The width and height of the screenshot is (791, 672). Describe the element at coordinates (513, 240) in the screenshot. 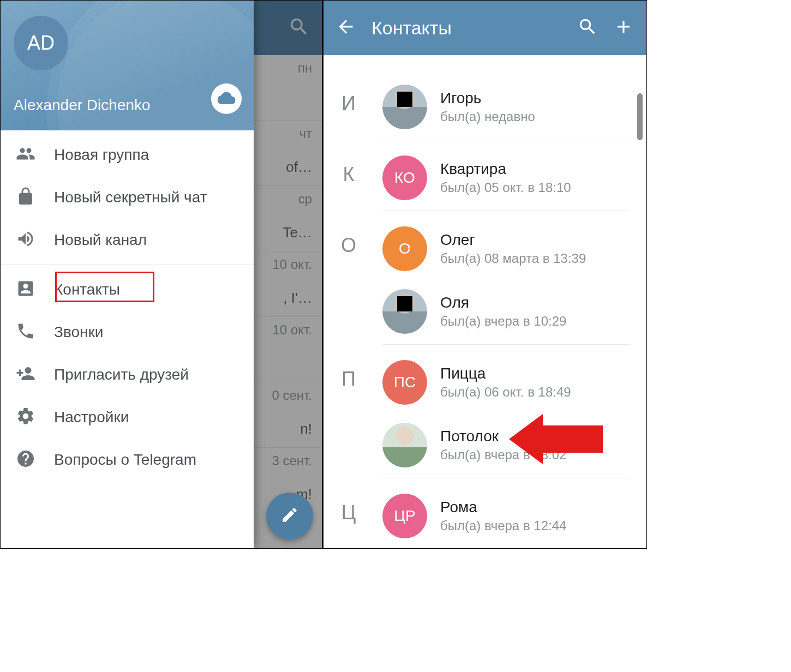

I see `contact-name: Олег` at that location.